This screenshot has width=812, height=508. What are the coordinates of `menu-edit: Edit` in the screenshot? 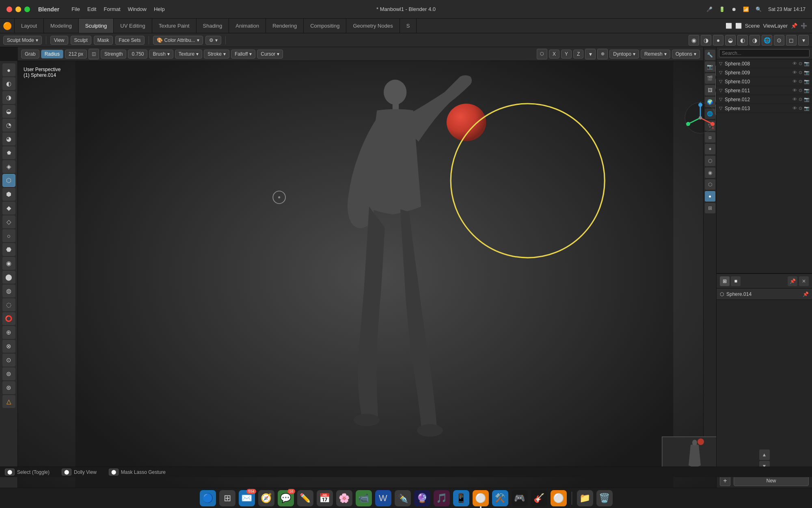 It's located at (92, 9).